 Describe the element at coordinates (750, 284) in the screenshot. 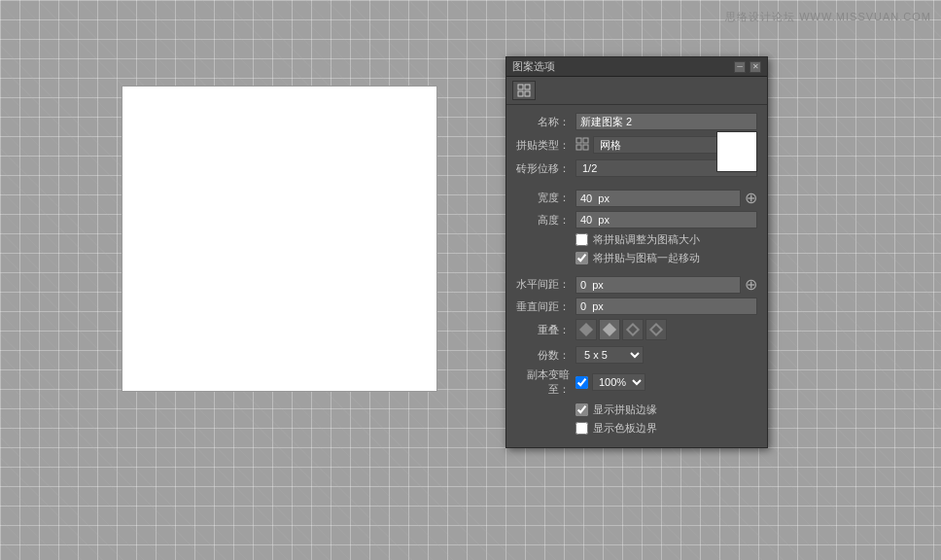

I see `h-spacing-sync-icon: ⊕` at that location.